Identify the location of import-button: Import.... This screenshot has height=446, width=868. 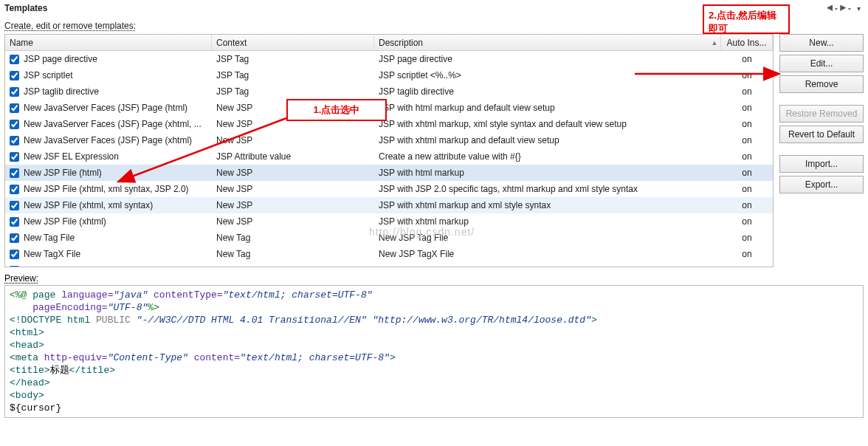
(822, 164).